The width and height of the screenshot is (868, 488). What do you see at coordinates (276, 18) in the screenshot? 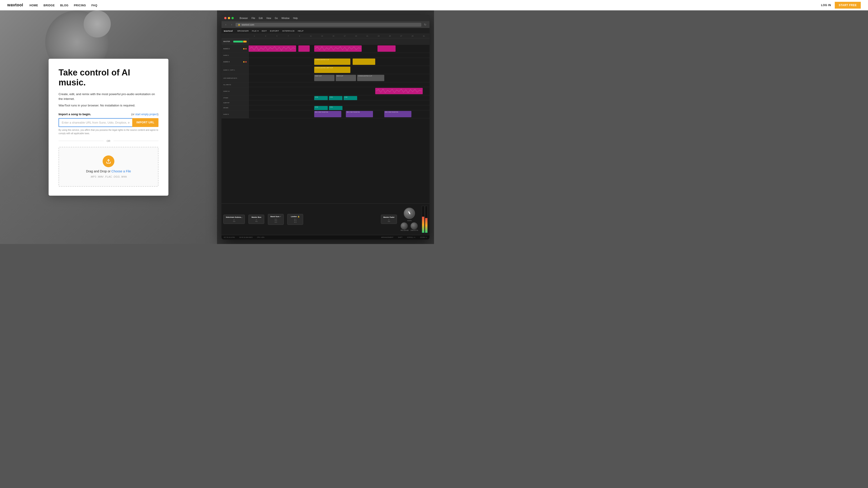
I see `mac-menu-go: Go` at bounding box center [276, 18].